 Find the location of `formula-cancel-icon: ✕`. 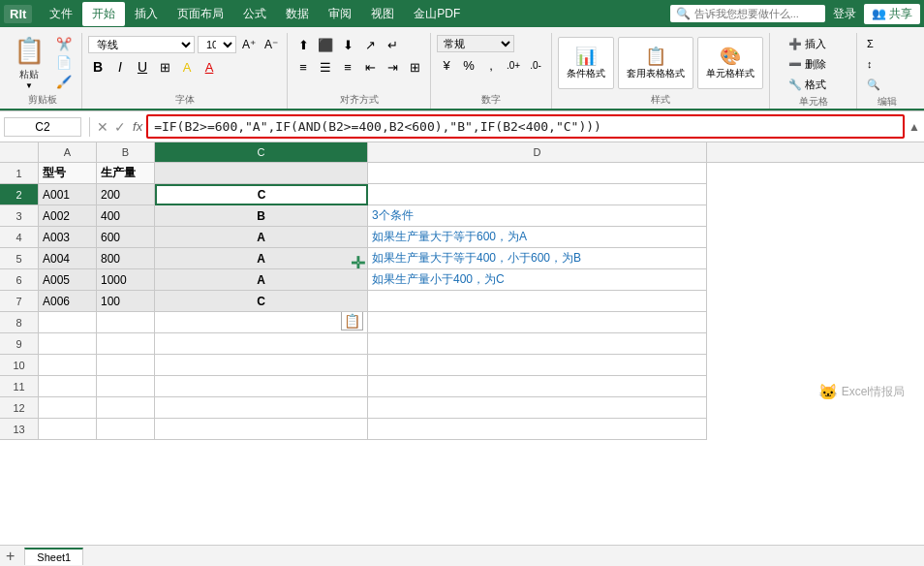

formula-cancel-icon: ✕ is located at coordinates (103, 127).